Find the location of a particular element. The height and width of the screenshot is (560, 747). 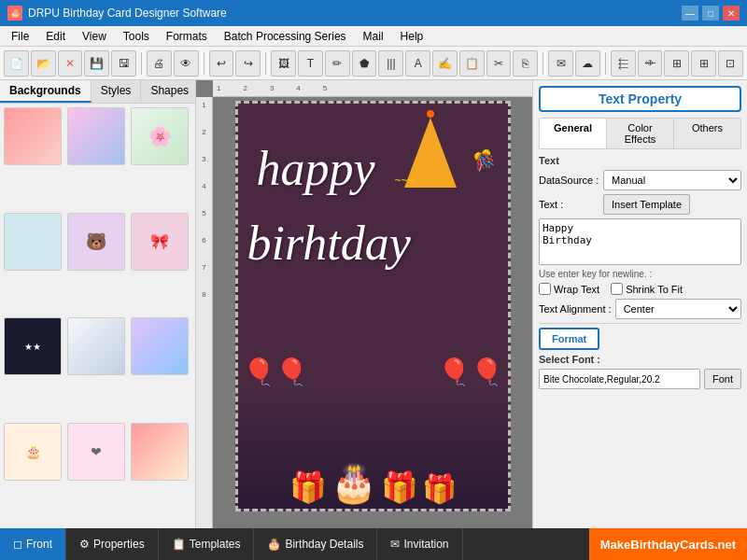

wordart-button: A is located at coordinates (418, 63).